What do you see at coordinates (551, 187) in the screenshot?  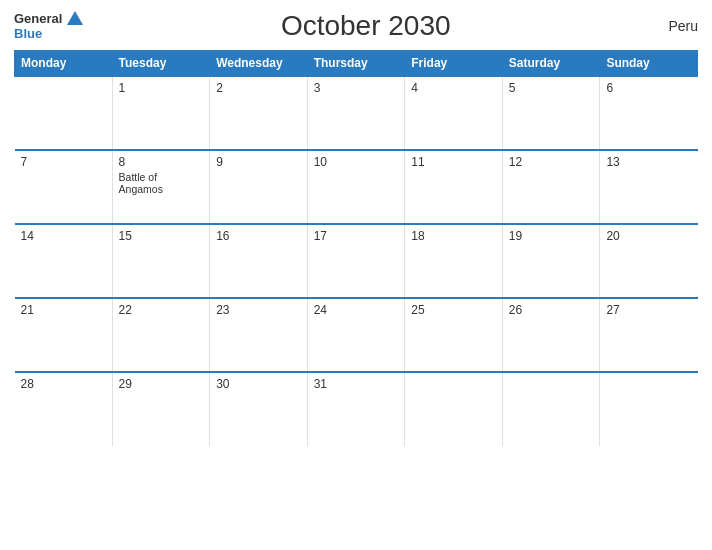 I see `calendar-cell: 12` at bounding box center [551, 187].